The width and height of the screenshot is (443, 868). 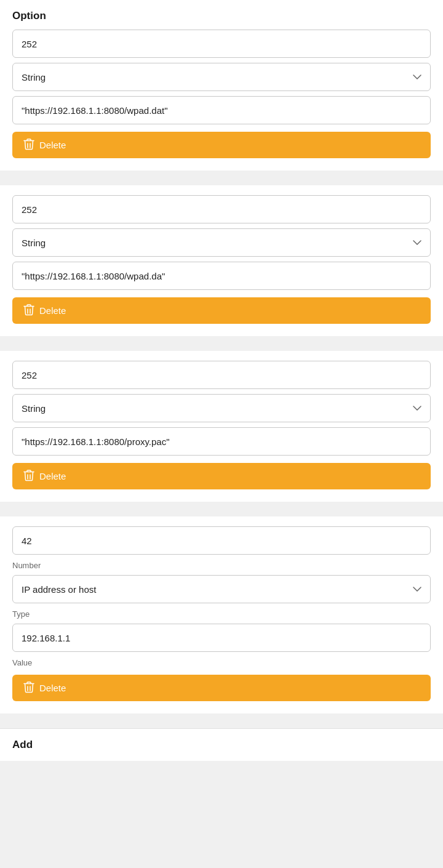 I want to click on block-2-type-wrapper: String Number IP address or host Boolean, so click(x=222, y=243).